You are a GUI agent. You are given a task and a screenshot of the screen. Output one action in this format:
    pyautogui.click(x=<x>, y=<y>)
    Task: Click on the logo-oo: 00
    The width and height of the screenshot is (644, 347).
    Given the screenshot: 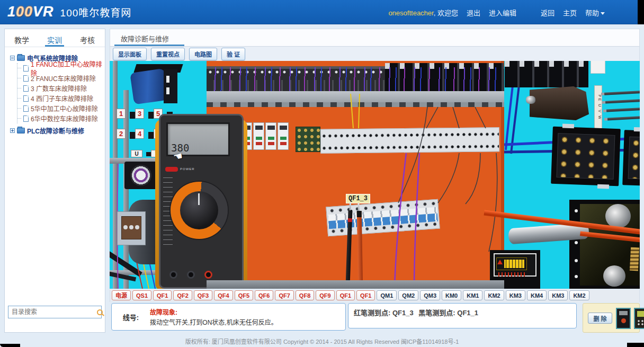 What is the action you would take?
    pyautogui.click(x=24, y=12)
    